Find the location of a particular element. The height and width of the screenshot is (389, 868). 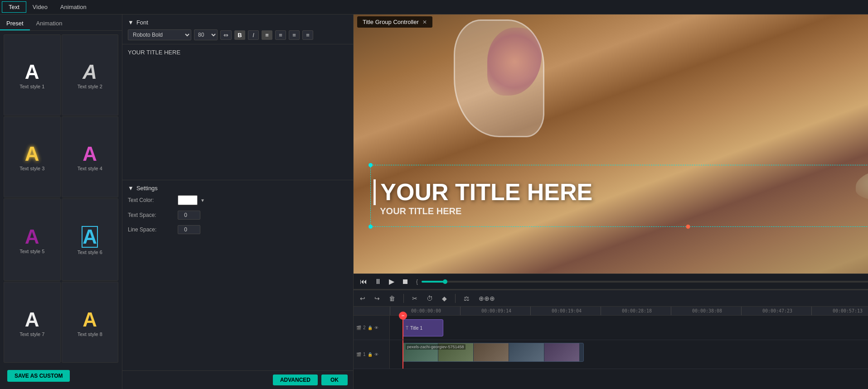

style-label-3: Text style 3 is located at coordinates (32, 168).